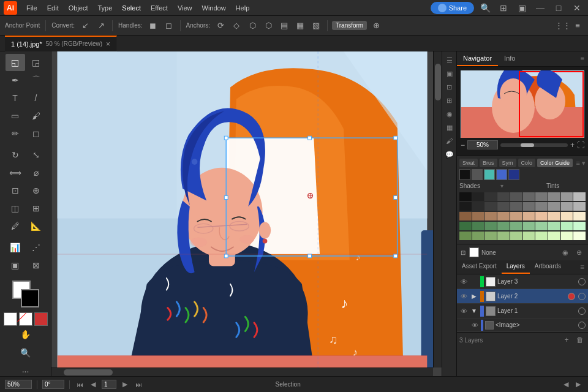 This screenshot has height=392, width=588. I want to click on layer-2-lock: ▶, so click(474, 296).